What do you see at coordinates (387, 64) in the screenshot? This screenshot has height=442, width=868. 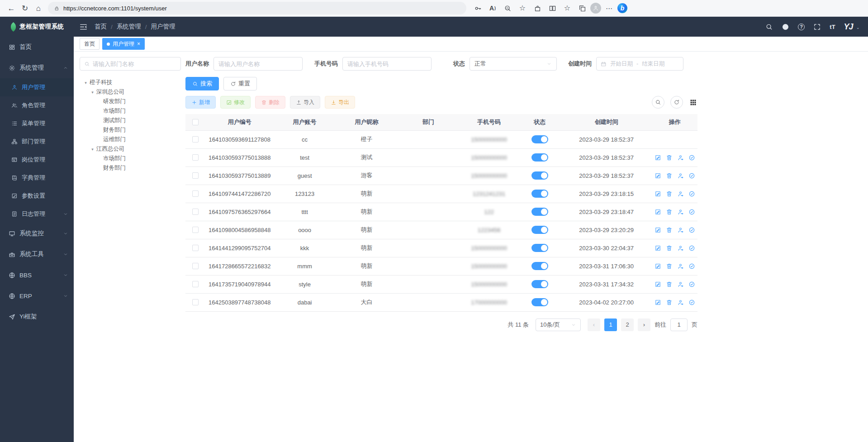 I see `phone-input` at bounding box center [387, 64].